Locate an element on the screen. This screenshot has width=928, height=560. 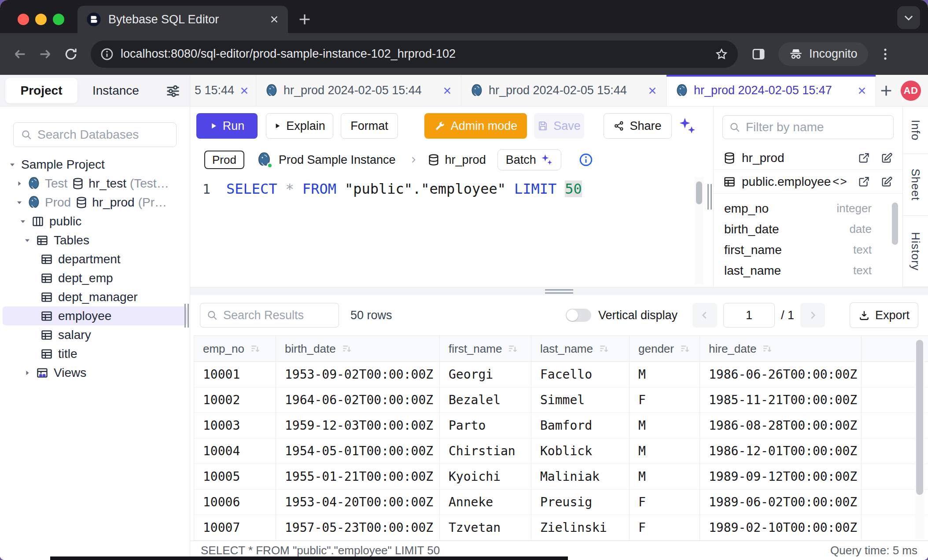
table-cell: 10005 is located at coordinates (235, 476).